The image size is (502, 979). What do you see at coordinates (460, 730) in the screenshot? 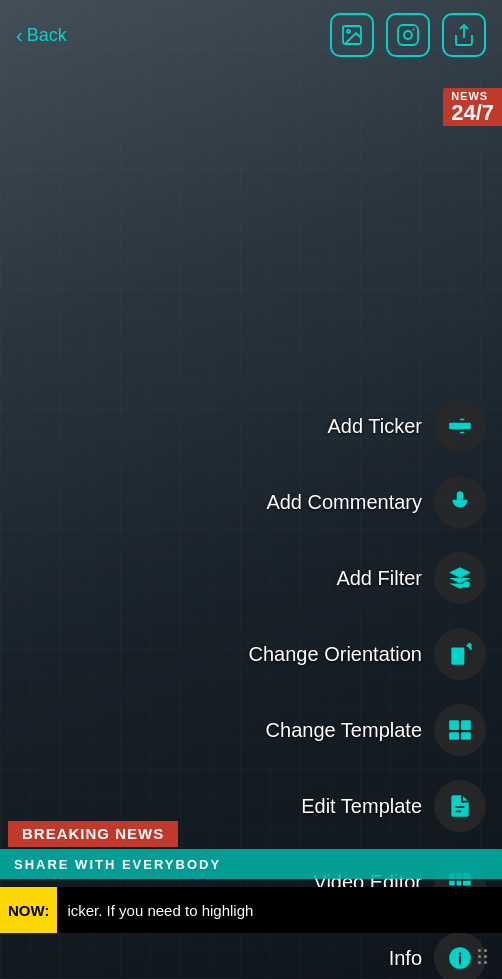
I see `template-icon` at bounding box center [460, 730].